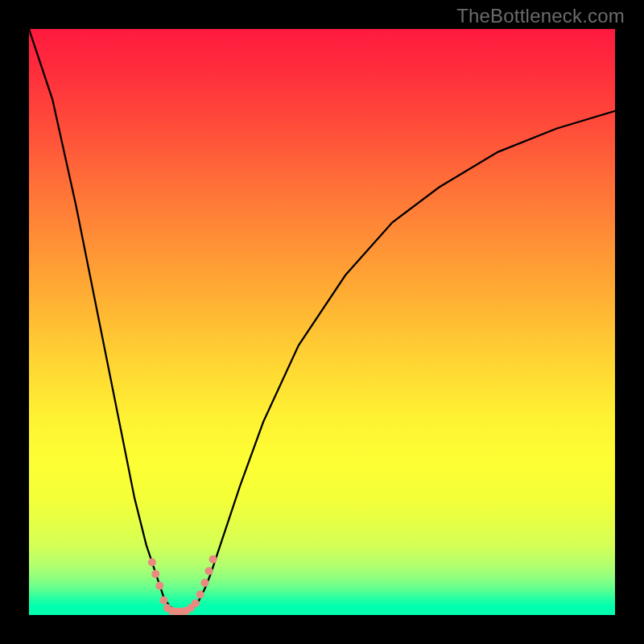 This screenshot has width=644, height=644. Describe the element at coordinates (541, 16) in the screenshot. I see `watermark-text: TheBottleneck.com` at that location.